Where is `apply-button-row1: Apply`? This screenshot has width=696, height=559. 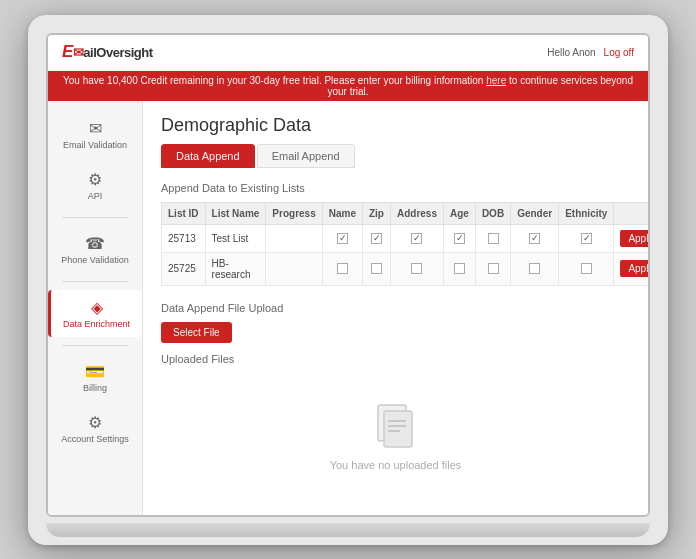 apply-button-row1: Apply is located at coordinates (634, 238).